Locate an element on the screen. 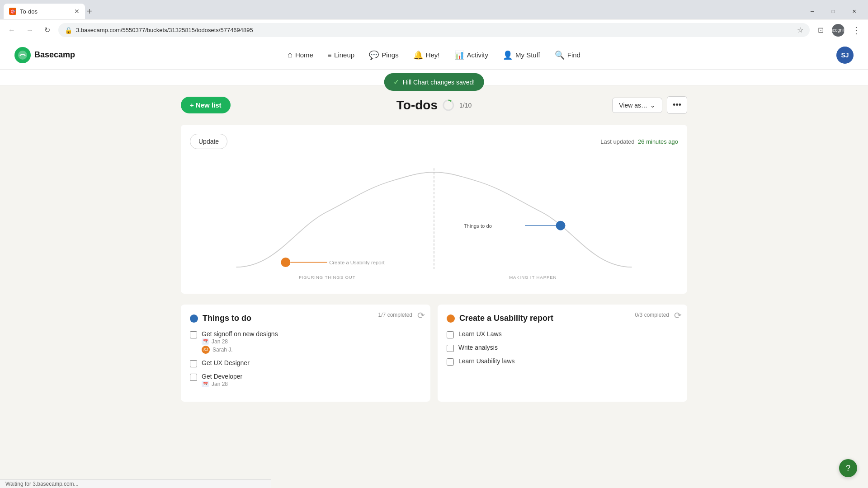 Image resolution: width=868 pixels, height=488 pixels. todo-list-card-usability: 0/3 completed ⟳ Create a Usability repor… is located at coordinates (562, 353).